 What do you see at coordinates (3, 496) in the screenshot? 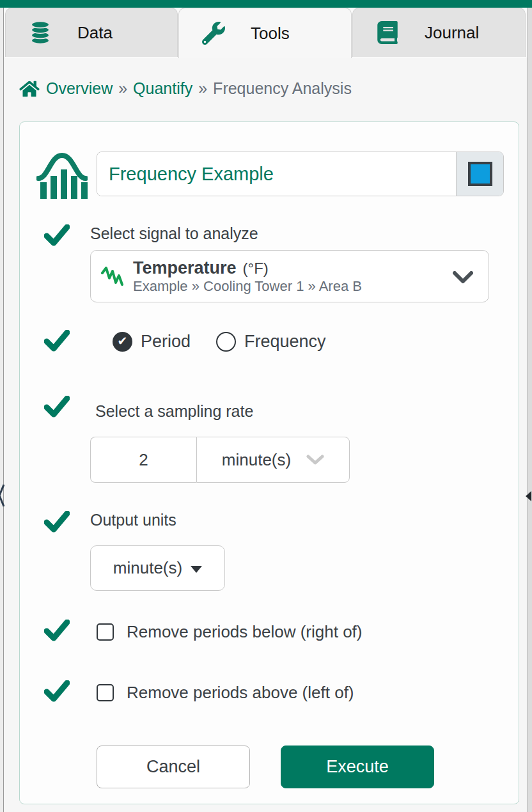
I see `chevron-left-icon` at bounding box center [3, 496].